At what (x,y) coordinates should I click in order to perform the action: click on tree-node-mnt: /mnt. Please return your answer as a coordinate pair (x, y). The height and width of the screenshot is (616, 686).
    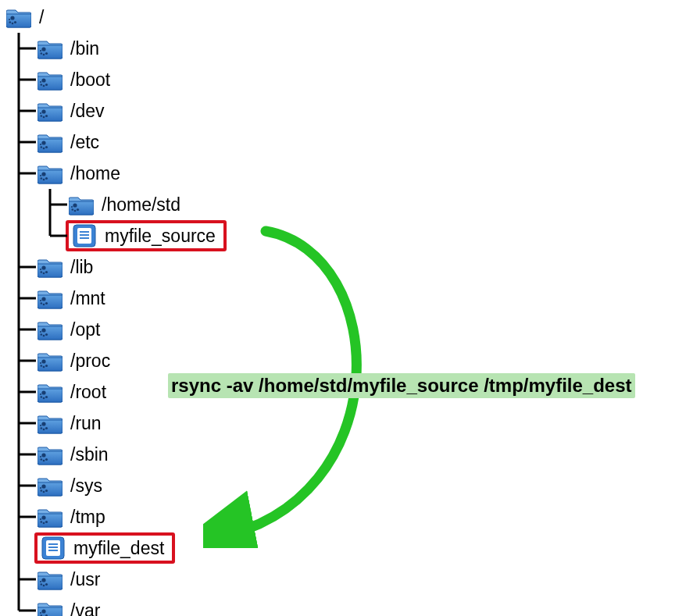
    Looking at the image, I should click on (115, 298).